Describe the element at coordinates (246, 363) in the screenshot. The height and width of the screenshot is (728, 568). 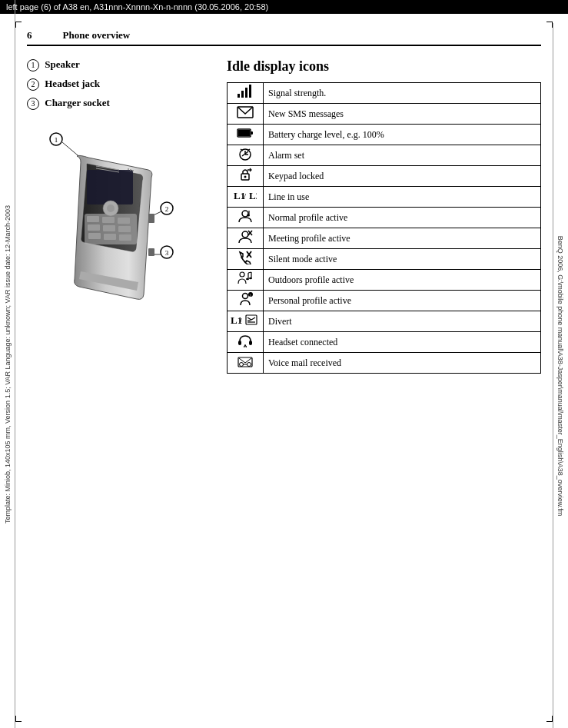
I see `icon-cell-voicemail` at that location.